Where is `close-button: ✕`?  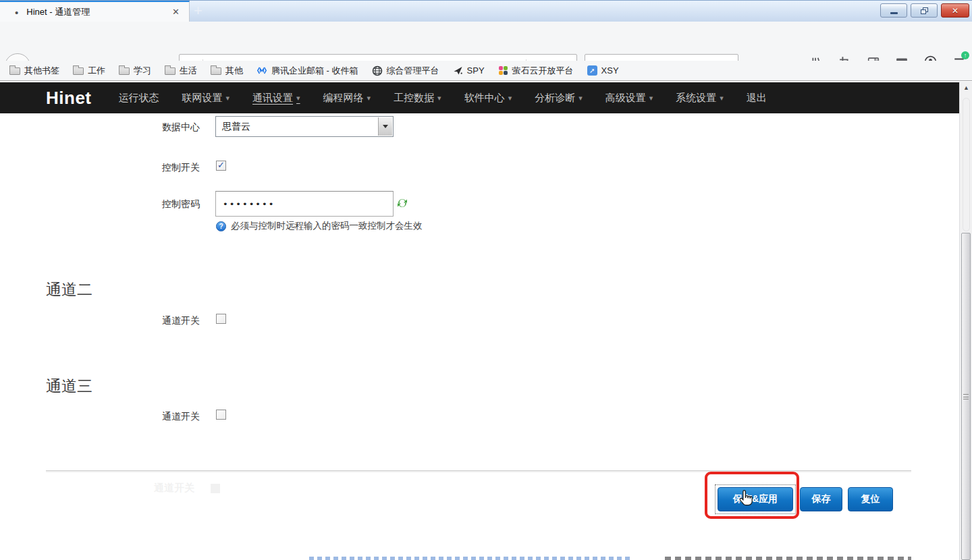 close-button: ✕ is located at coordinates (955, 11).